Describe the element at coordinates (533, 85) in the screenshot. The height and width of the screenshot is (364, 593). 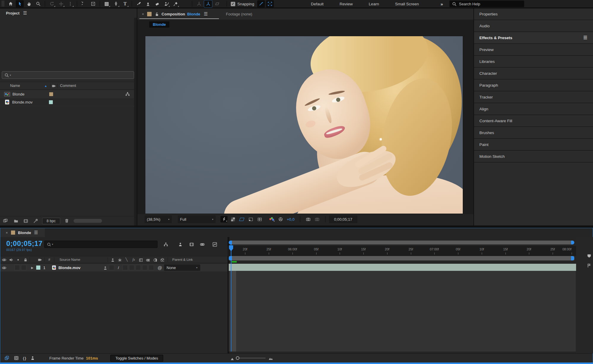
I see `tab-paragraph: Paragraph` at that location.